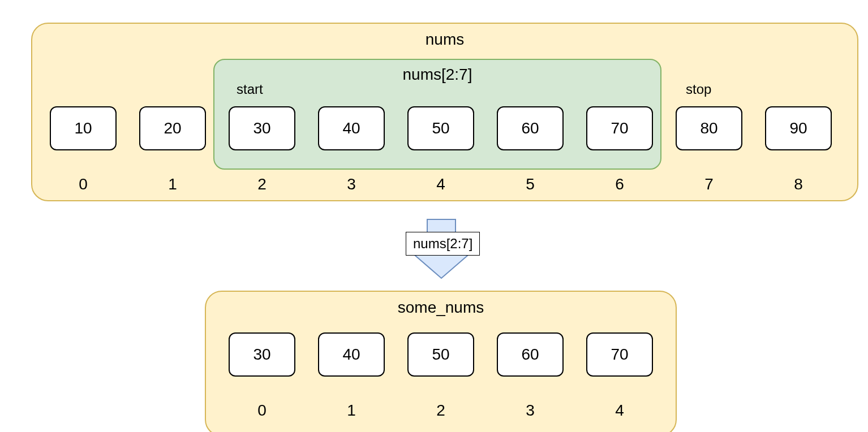 The height and width of the screenshot is (432, 868). Describe the element at coordinates (530, 184) in the screenshot. I see `nums-index: 5` at that location.